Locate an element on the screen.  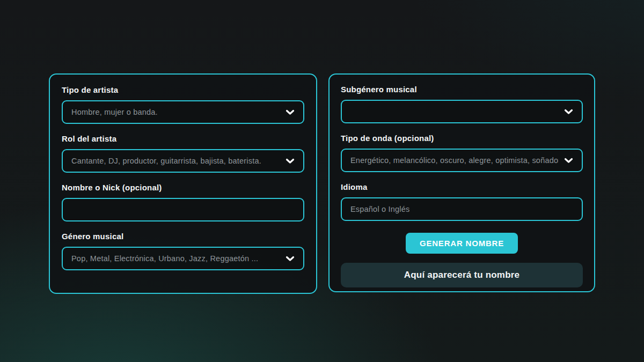
language-label: Idioma is located at coordinates (462, 187).